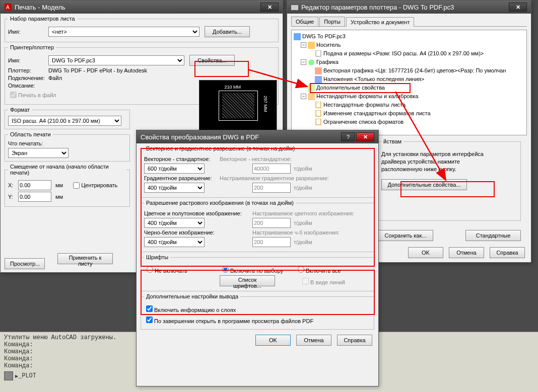 This screenshot has height=392, width=538. I want to click on window-title: Печать - Модель, so click(138, 7).